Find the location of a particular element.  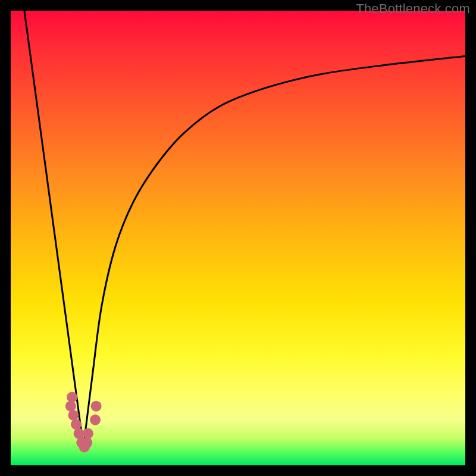

watermark-text: TheBottleneck.com is located at coordinates (413, 9).